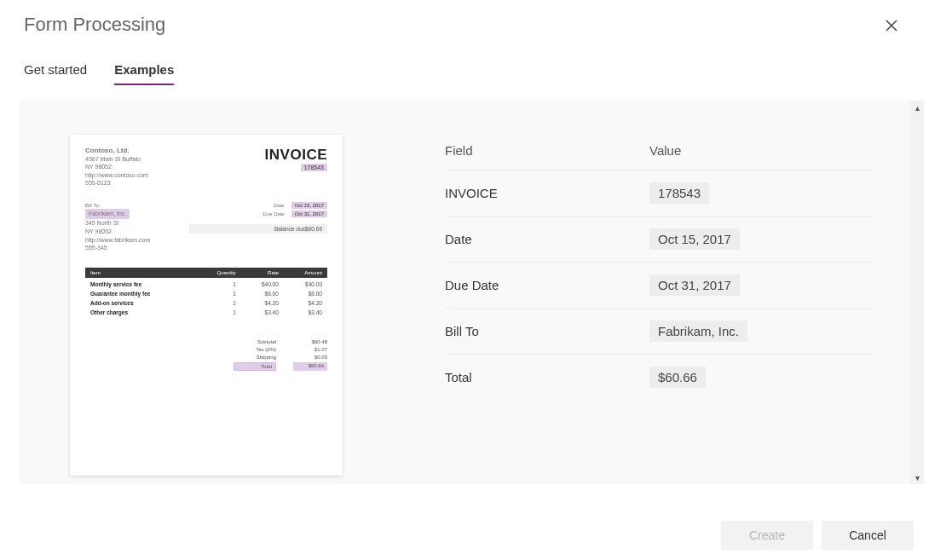 This screenshot has height=560, width=929. I want to click on tab-get-started: Get started, so click(55, 73).